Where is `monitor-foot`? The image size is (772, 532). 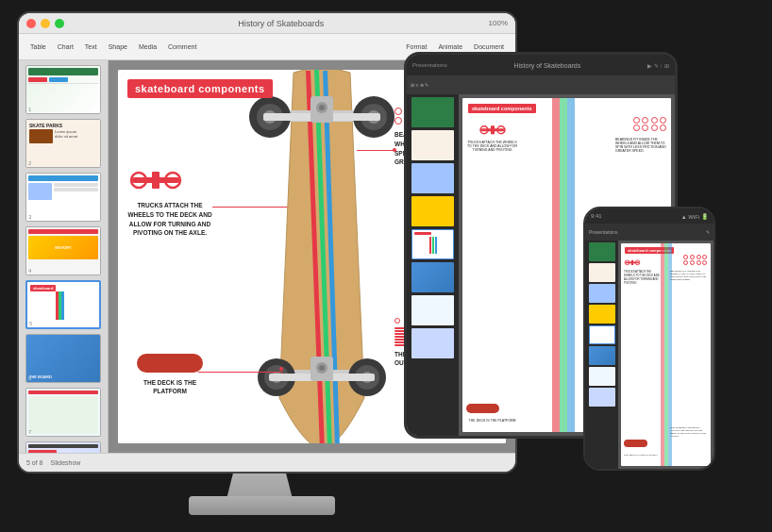 monitor-foot is located at coordinates (262, 506).